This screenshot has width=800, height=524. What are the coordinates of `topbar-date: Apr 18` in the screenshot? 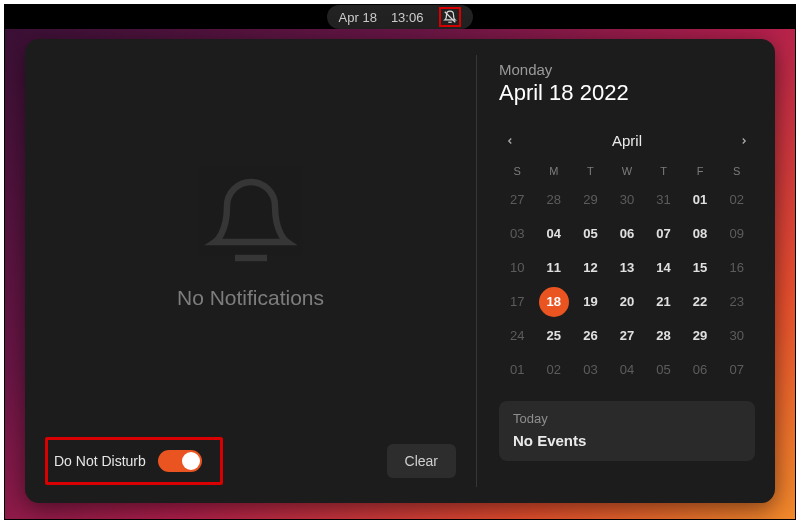 It's located at (358, 18).